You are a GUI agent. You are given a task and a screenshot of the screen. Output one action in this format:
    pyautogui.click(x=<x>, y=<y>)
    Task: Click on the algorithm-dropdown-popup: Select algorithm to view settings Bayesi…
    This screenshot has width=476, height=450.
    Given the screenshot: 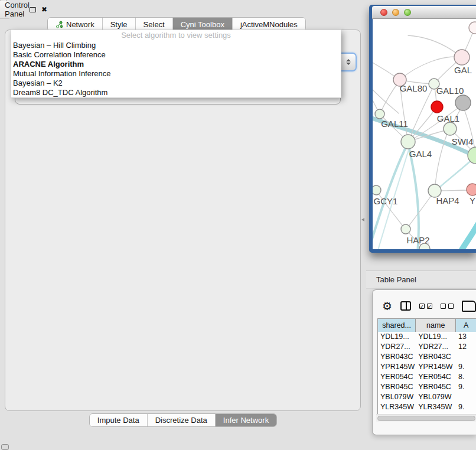 What is the action you would take?
    pyautogui.click(x=176, y=64)
    